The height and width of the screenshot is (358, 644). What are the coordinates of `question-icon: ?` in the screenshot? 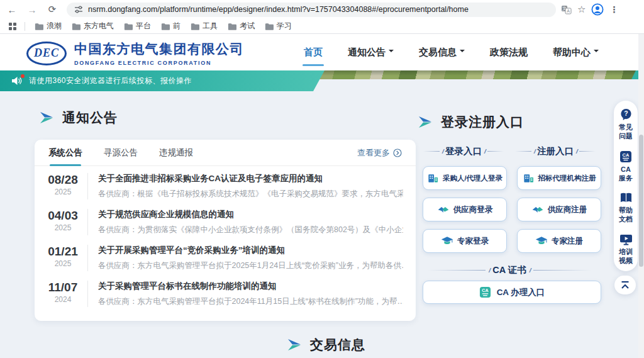 It's located at (626, 115).